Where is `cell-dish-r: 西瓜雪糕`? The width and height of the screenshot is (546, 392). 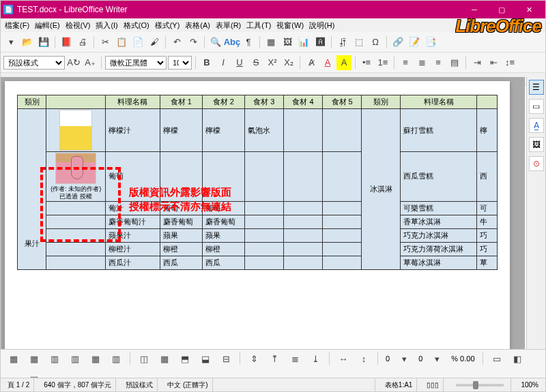
cell-dish-r: 西瓜雪糕 is located at coordinates (439, 177).